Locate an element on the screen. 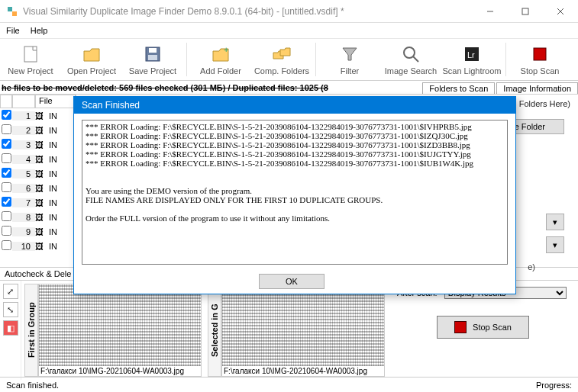  dialog-ok-button: OK is located at coordinates (292, 281).